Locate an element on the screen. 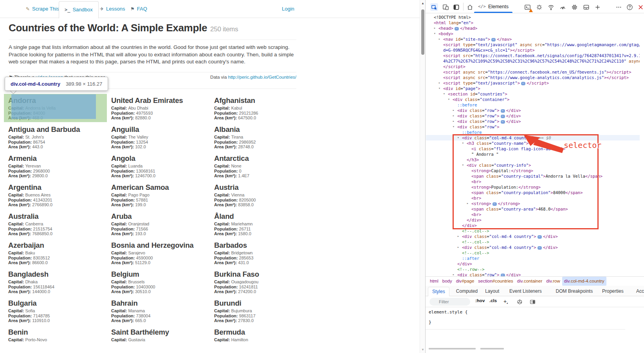 The image size is (644, 353). console-icon is located at coordinates (527, 7).